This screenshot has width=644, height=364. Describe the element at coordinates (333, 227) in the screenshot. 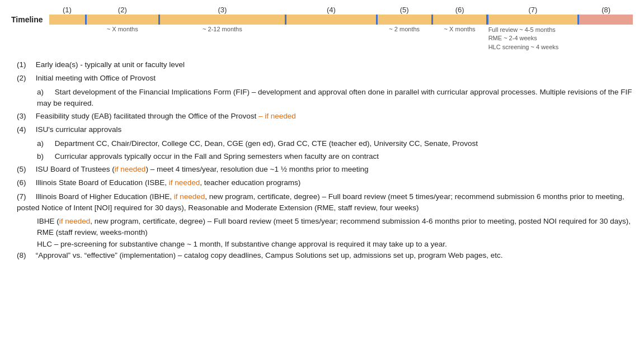

I see `item-7-extra-line1-suffix: , new program, certificate, degree) – Fu…` at that location.